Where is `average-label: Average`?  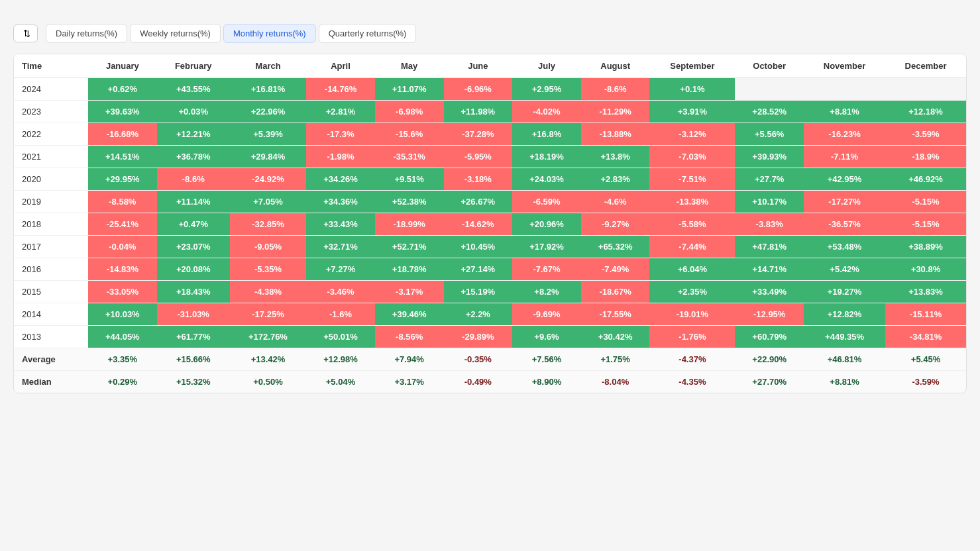
average-label: Average is located at coordinates (51, 360).